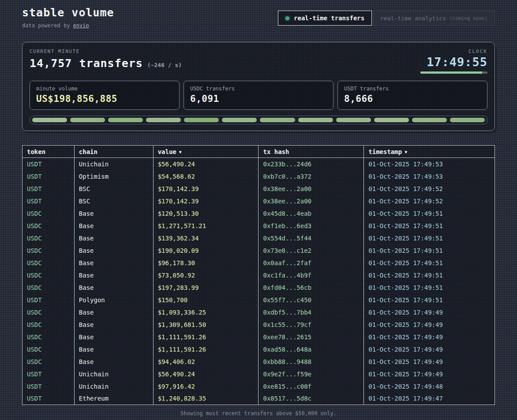 This screenshot has width=517, height=420. Describe the element at coordinates (206, 300) in the screenshot. I see `cell-value: $150,700` at that location.